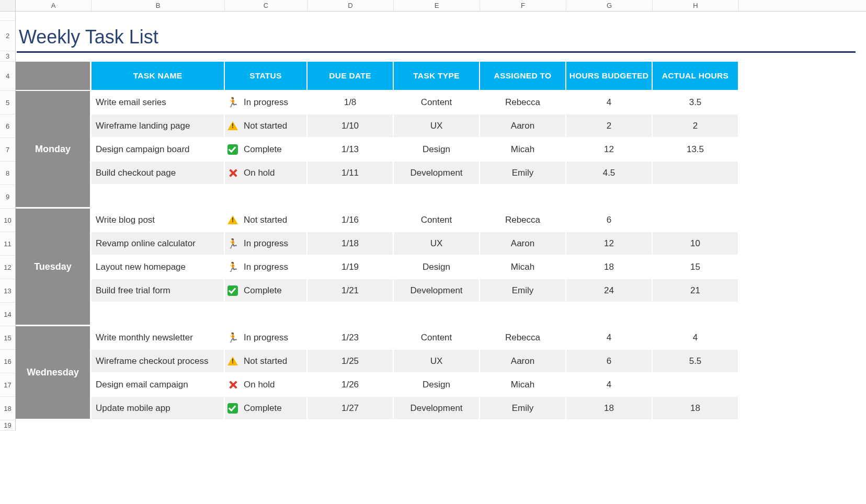 The image size is (866, 504). I want to click on cell-due-date: 1/19, so click(350, 268).